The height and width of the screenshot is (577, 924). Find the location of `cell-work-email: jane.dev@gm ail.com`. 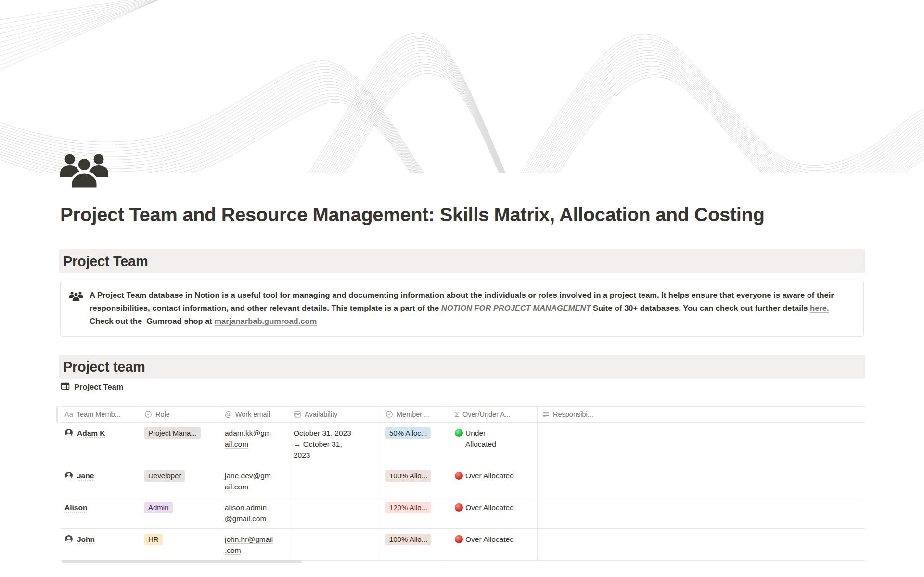

cell-work-email: jane.dev@gm ail.com is located at coordinates (255, 481).